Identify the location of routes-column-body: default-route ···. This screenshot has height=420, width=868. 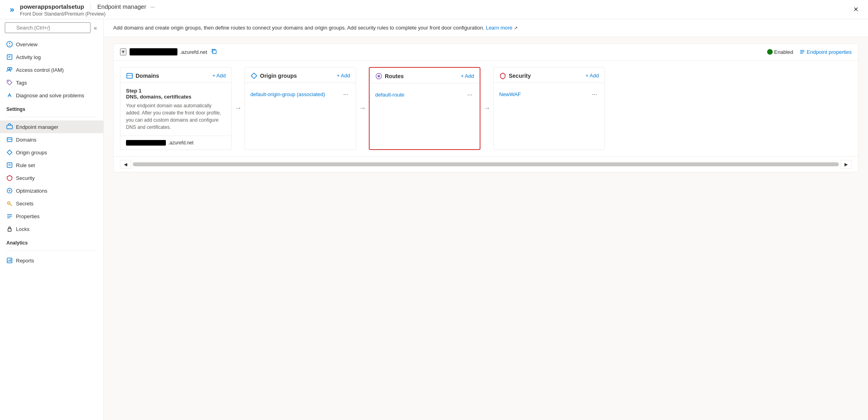
(425, 116).